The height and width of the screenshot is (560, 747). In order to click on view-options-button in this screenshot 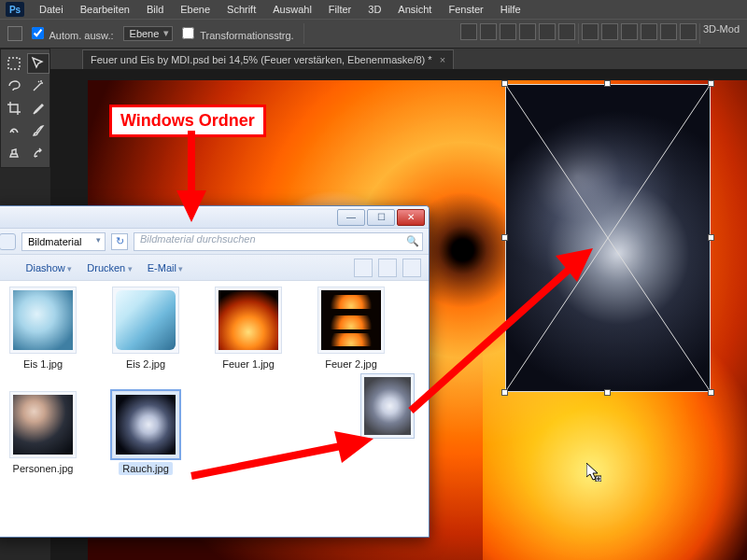, I will do `click(363, 268)`.